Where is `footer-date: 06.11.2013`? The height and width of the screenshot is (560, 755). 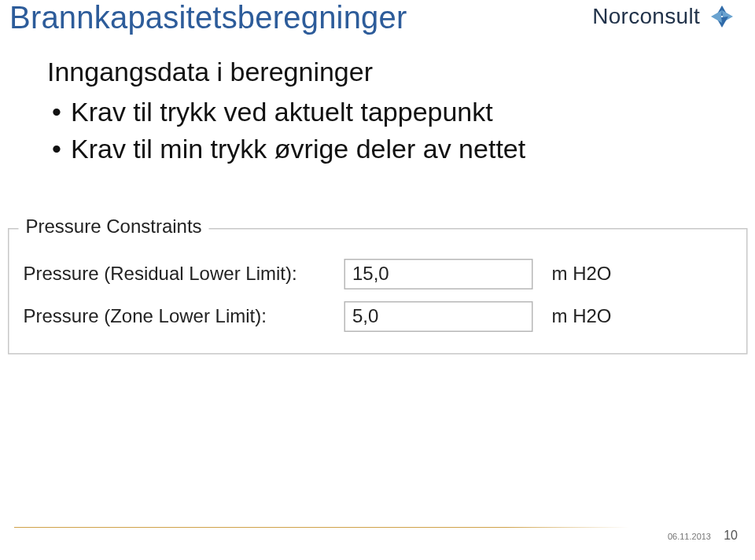
footer-date: 06.11.2013 is located at coordinates (689, 536).